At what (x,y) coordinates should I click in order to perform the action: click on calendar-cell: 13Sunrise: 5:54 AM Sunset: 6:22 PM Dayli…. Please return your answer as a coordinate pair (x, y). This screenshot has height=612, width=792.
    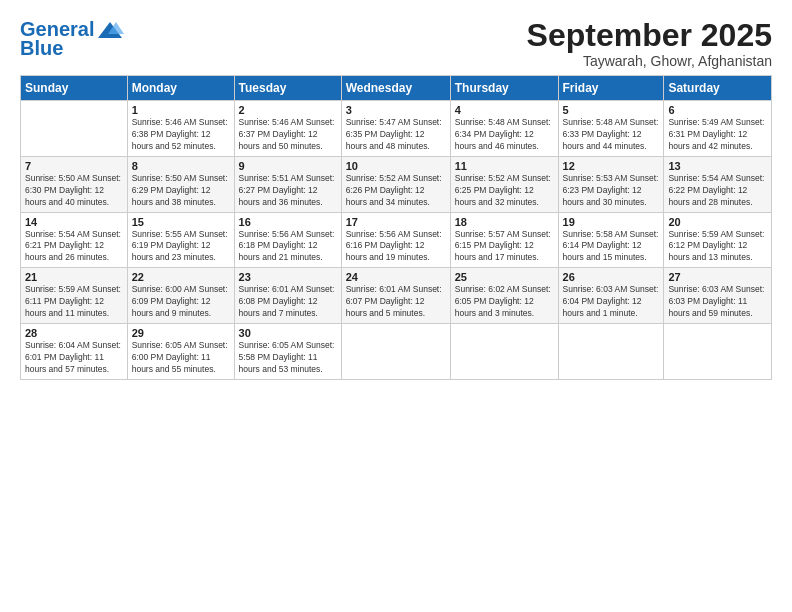
    Looking at the image, I should click on (718, 184).